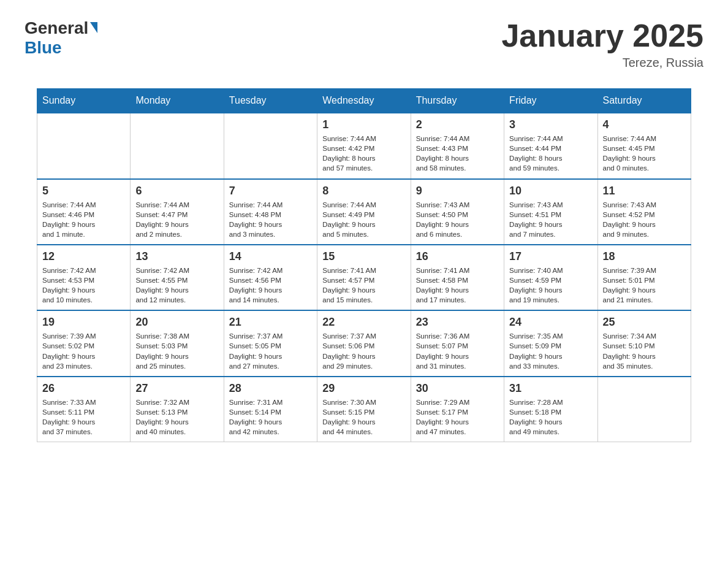 Image resolution: width=728 pixels, height=563 pixels. What do you see at coordinates (364, 277) in the screenshot?
I see `calendar-row-2: 12Sunrise: 7:42 AM Sunset: 4:53 PM Dayli…` at bounding box center [364, 277].